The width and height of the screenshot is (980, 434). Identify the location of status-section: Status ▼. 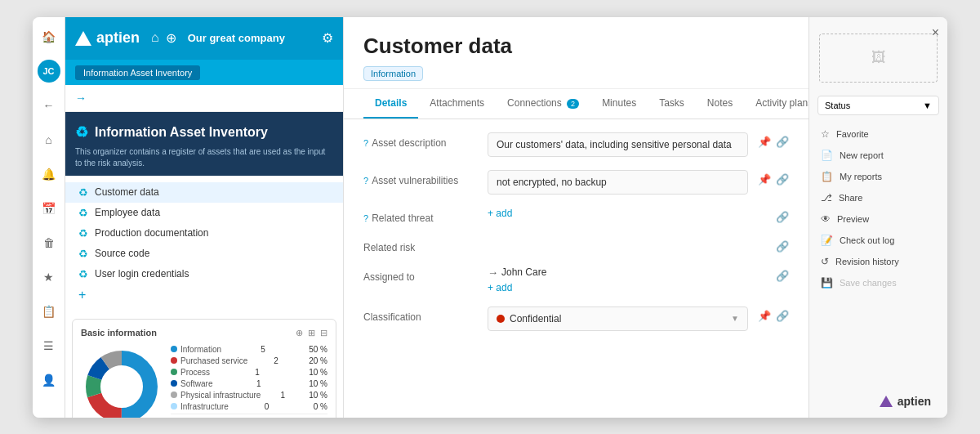
(879, 107).